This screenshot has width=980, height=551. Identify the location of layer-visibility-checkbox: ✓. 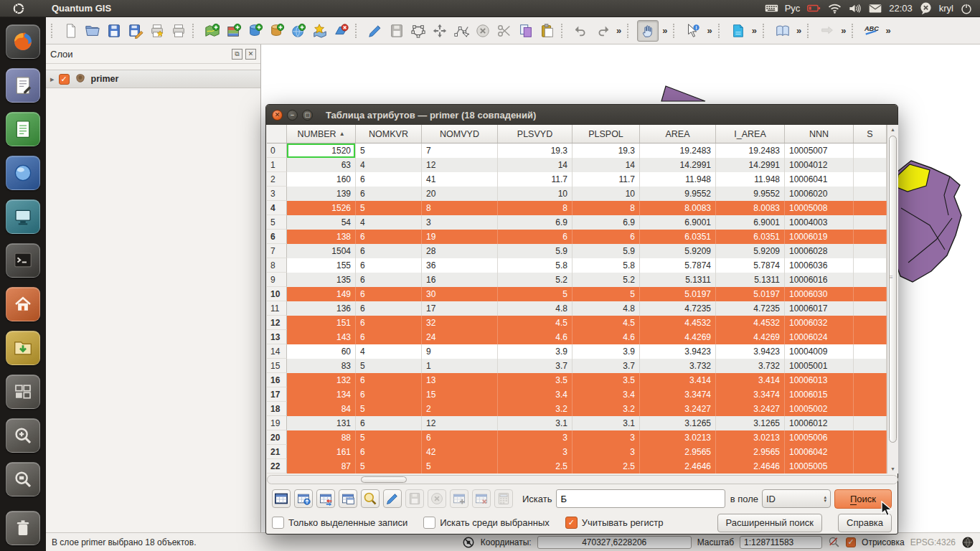
(65, 79).